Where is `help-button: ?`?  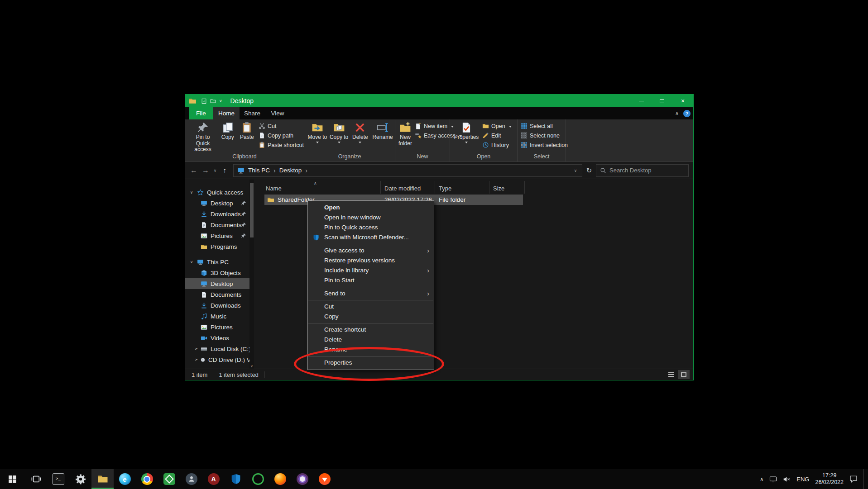
help-button: ? is located at coordinates (687, 114).